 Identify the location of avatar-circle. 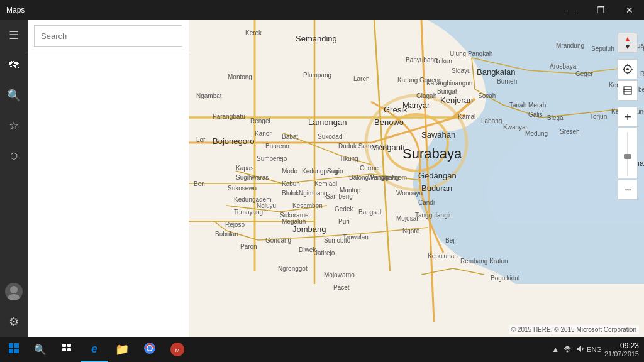
(14, 292).